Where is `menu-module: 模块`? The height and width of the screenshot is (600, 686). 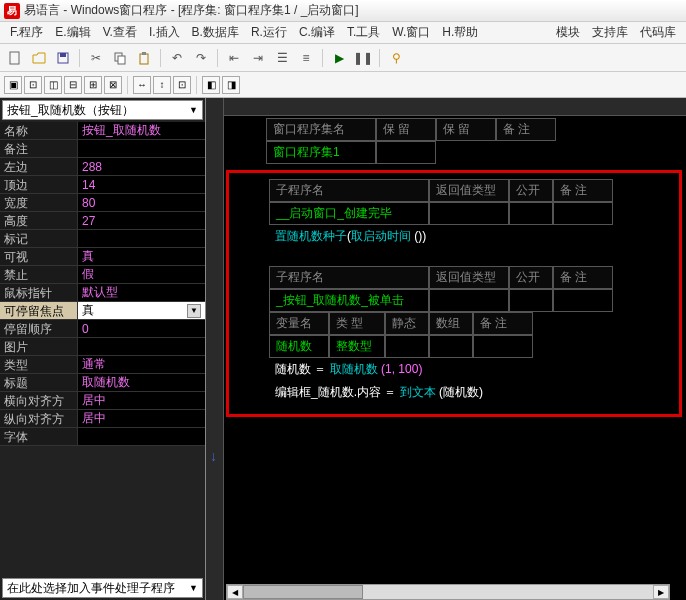
menu-module: 模块 is located at coordinates (568, 32).